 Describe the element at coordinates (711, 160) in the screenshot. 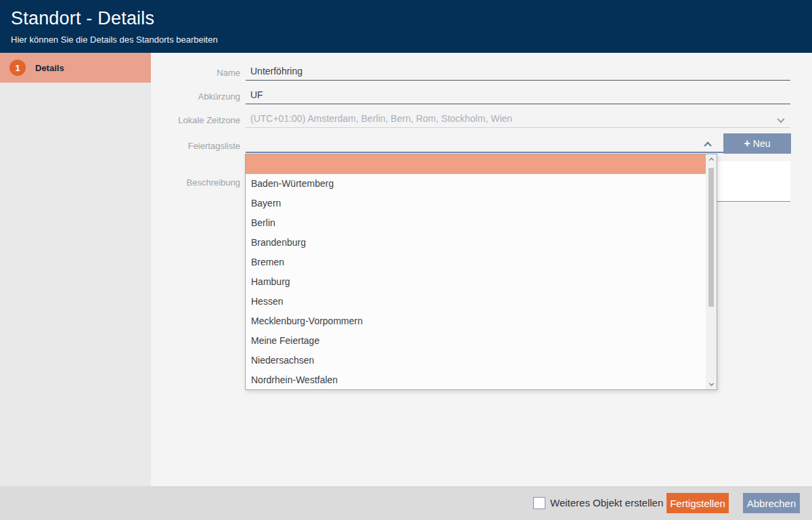

I see `scroll-up-icon` at that location.